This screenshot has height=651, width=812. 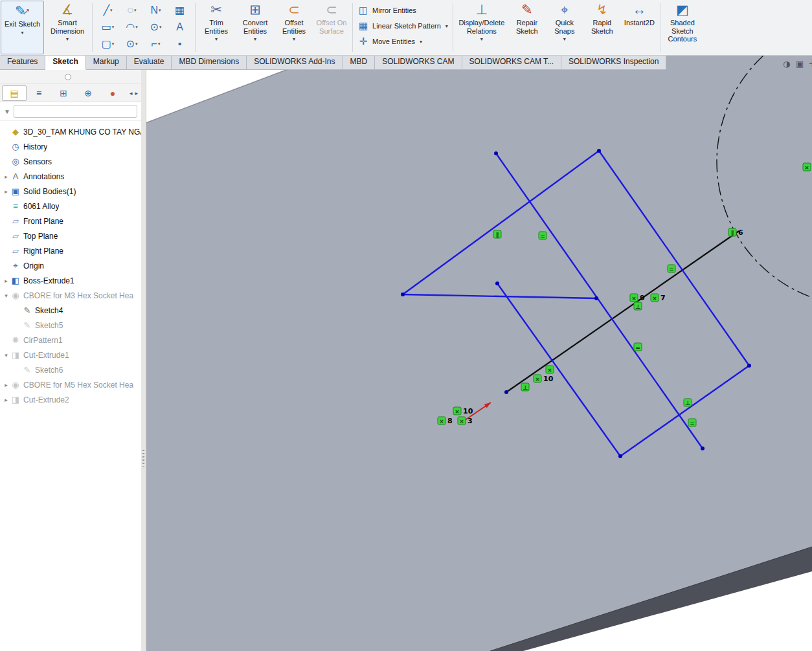 What do you see at coordinates (39, 93) in the screenshot?
I see `tab-propertymanager: ≡` at bounding box center [39, 93].